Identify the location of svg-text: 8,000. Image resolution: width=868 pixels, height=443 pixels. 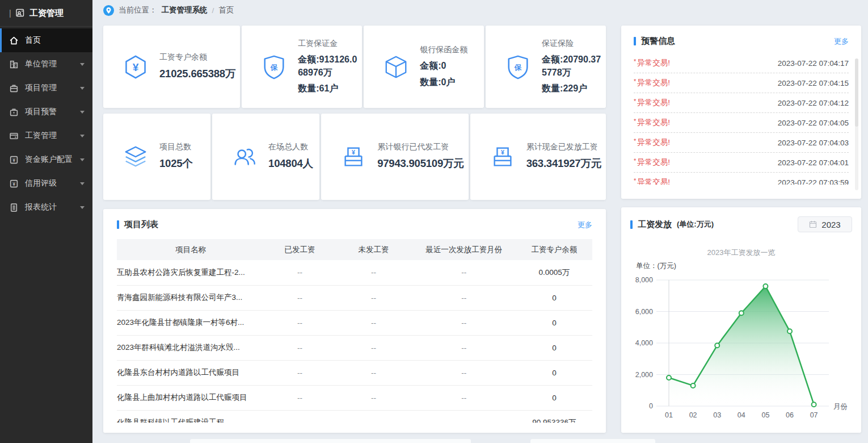
(644, 280).